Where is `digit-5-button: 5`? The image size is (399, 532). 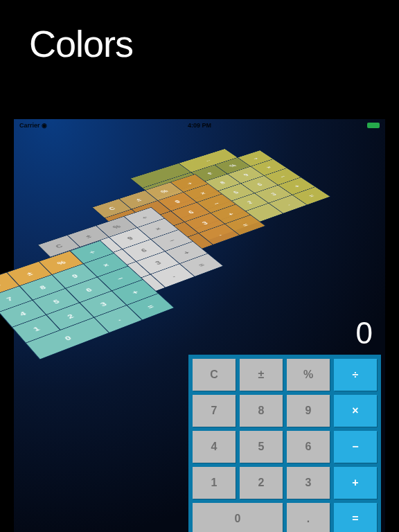 digit-5-button: 5 is located at coordinates (261, 447).